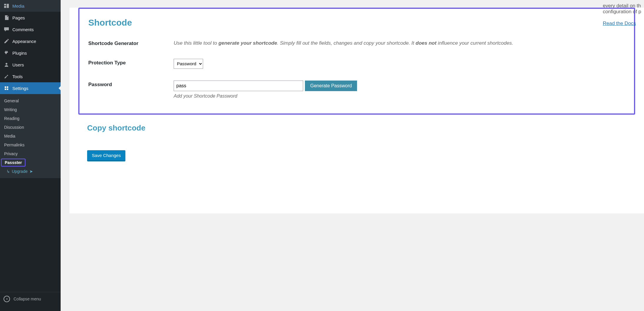 This screenshot has width=644, height=311. What do you see at coordinates (357, 64) in the screenshot?
I see `row-protection-type: Protection Type Password` at bounding box center [357, 64].